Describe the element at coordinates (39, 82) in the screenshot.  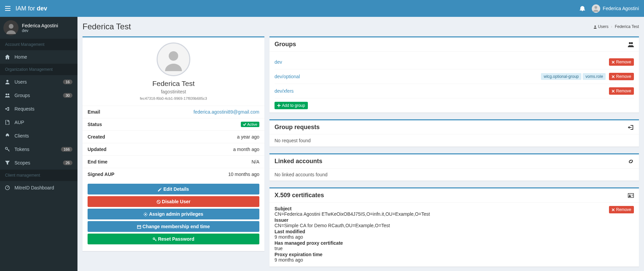
I see `sidebar-item-users: Users 16` at that location.